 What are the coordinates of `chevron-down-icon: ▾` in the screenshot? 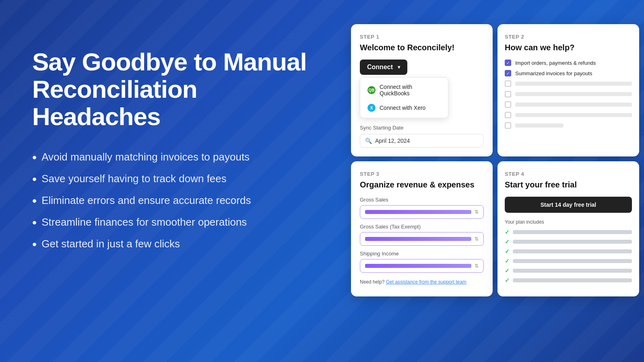 It's located at (399, 67).